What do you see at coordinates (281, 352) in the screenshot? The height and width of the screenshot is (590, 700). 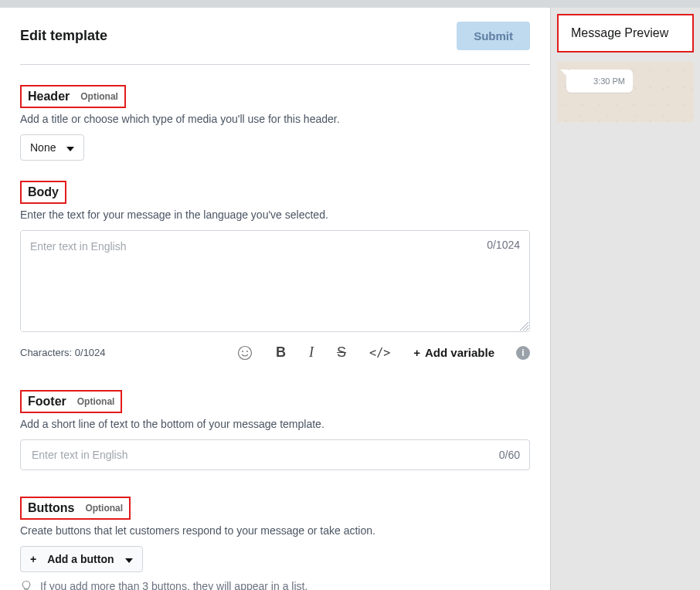 I see `bold-button: B` at bounding box center [281, 352].